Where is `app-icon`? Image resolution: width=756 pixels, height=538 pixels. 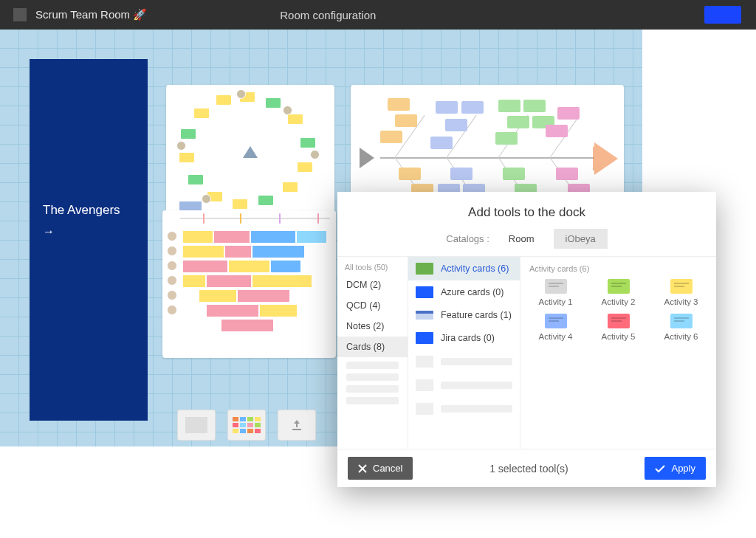 app-icon is located at coordinates (20, 15).